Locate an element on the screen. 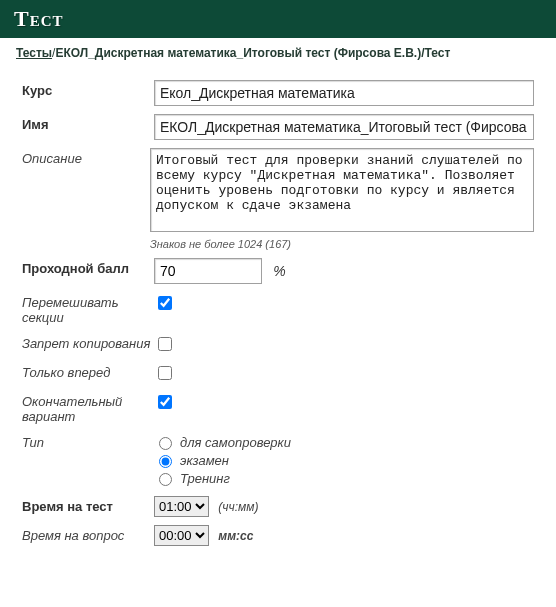  label-nocopy: Запрет копирования is located at coordinates (88, 342).